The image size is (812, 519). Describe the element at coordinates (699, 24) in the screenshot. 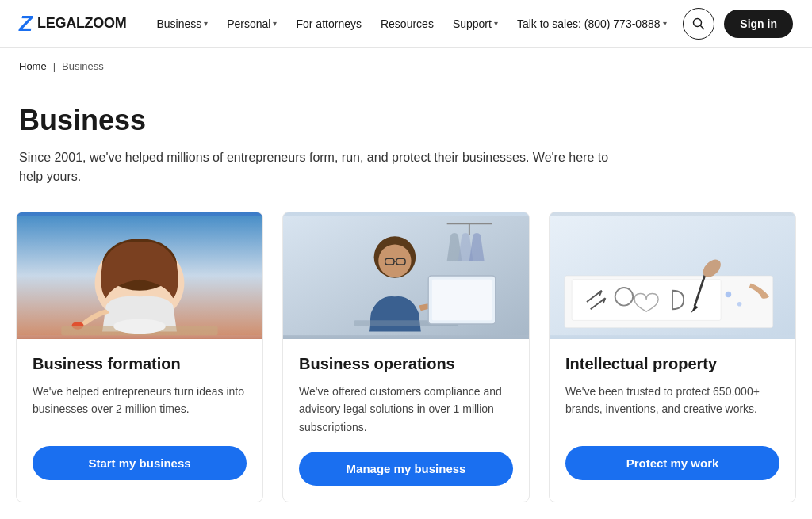

I see `search-button` at that location.